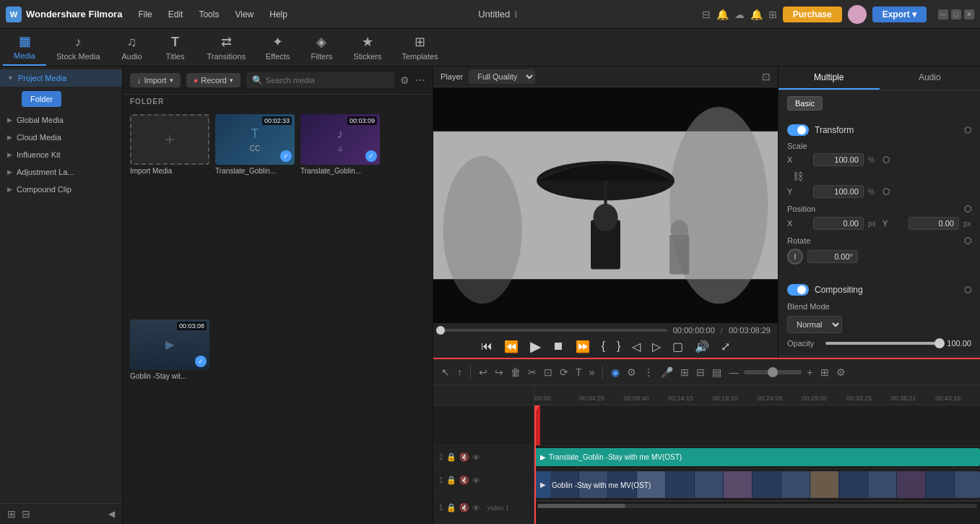 Image resolution: width=980 pixels, height=524 pixels. What do you see at coordinates (930, 78) in the screenshot?
I see `tab-audio: Audio` at bounding box center [930, 78].